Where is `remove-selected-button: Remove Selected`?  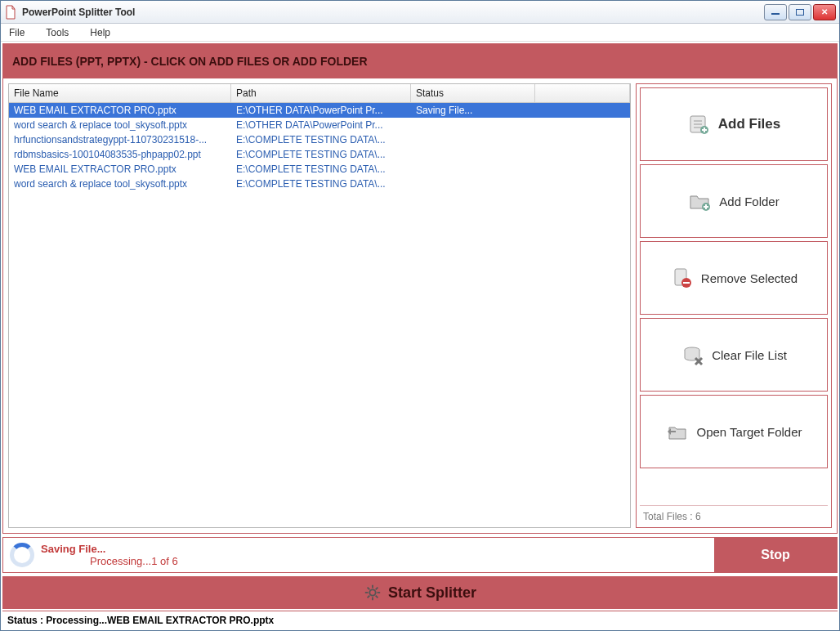 remove-selected-button: Remove Selected is located at coordinates (734, 278).